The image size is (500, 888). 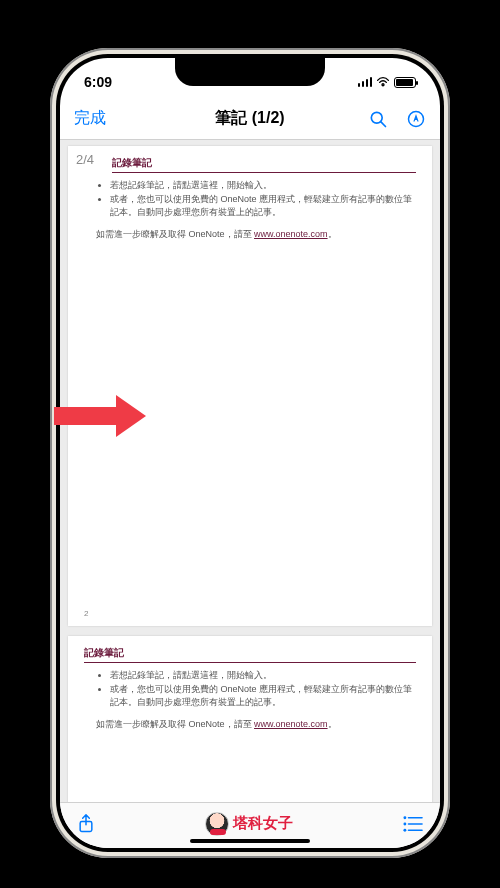 I want to click on search-icon, so click(x=378, y=119).